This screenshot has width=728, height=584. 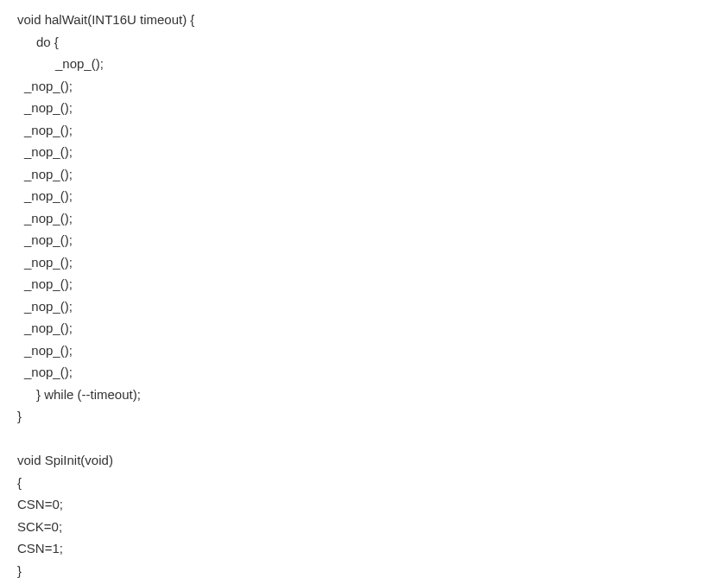 What do you see at coordinates (364, 460) in the screenshot?
I see `code-line: void SpiInit(void)` at bounding box center [364, 460].